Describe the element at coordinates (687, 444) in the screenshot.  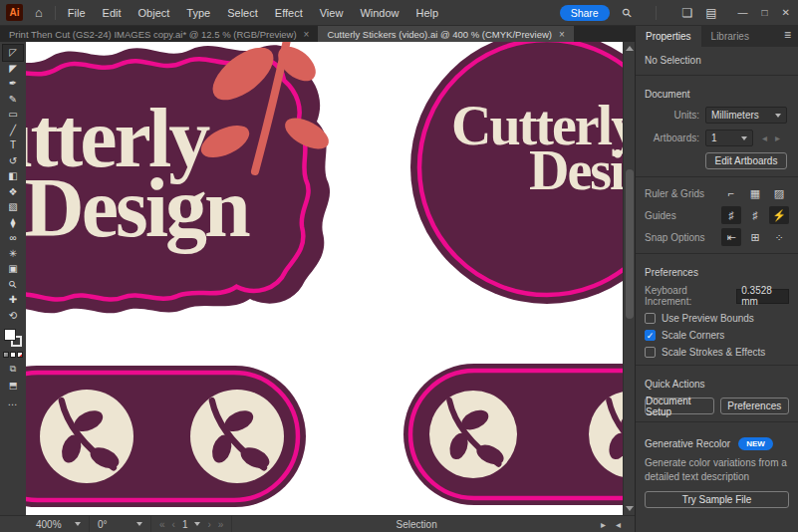
I see `generative-recolor-heading: Generative Recolor` at that location.